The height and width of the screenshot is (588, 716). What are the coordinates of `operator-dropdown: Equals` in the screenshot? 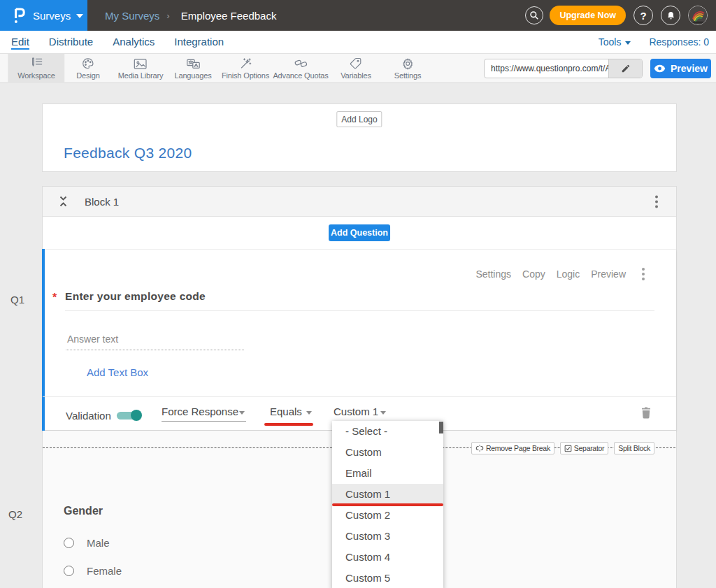 It's located at (289, 414).